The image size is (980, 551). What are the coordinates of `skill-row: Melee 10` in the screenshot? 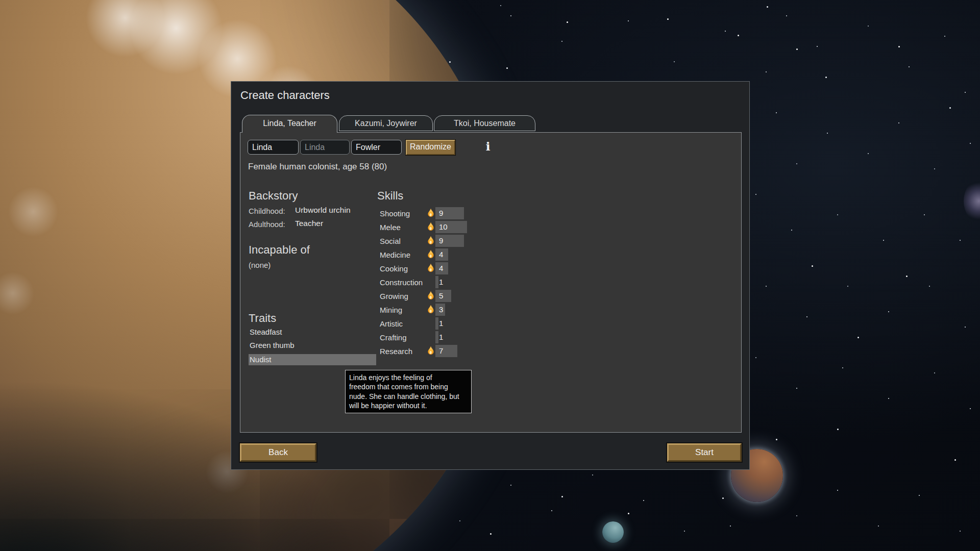 It's located at (461, 228).